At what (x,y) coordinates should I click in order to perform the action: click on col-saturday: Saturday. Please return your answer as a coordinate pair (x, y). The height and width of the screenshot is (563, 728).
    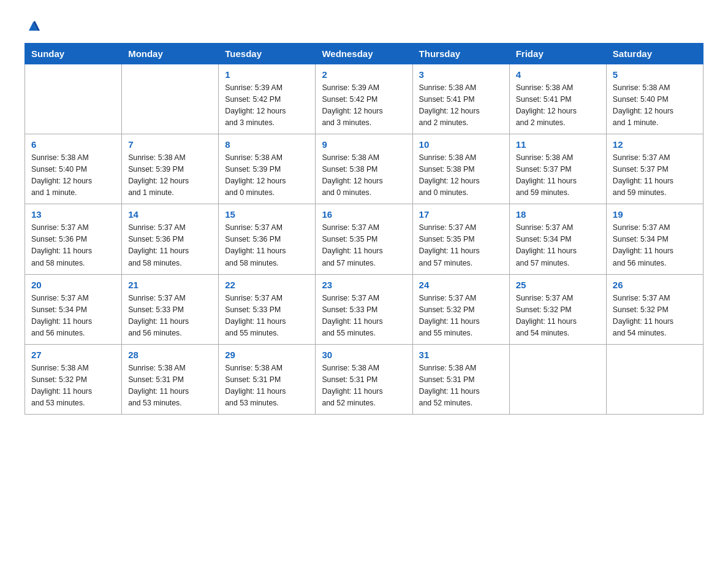
    Looking at the image, I should click on (654, 54).